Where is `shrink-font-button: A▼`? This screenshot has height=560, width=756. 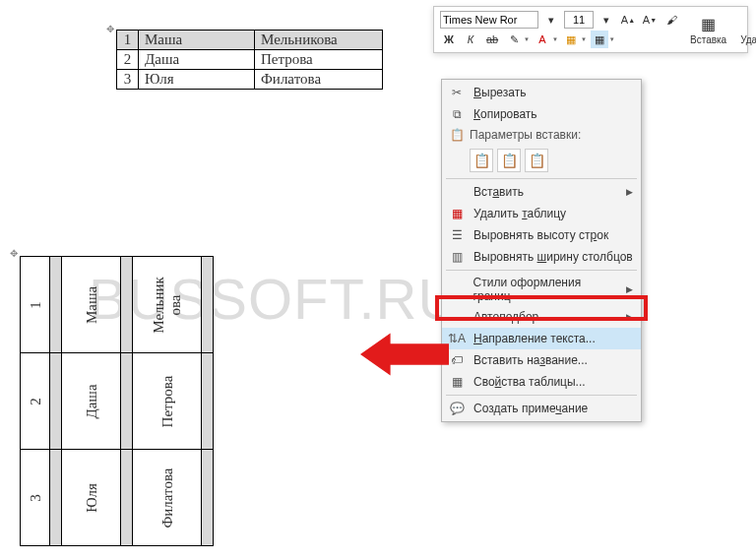
shrink-font-button: A▼ is located at coordinates (650, 20).